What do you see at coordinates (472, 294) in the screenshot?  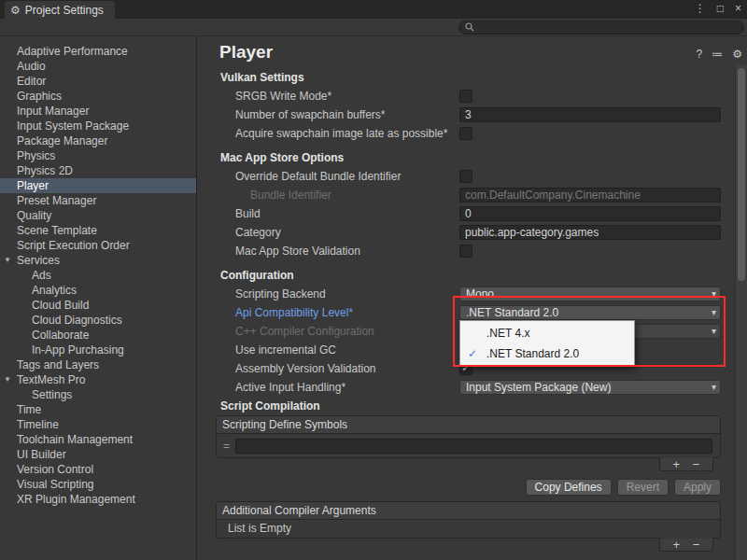 I see `setting-row-scripting-backend: Scripting BackendMono` at bounding box center [472, 294].